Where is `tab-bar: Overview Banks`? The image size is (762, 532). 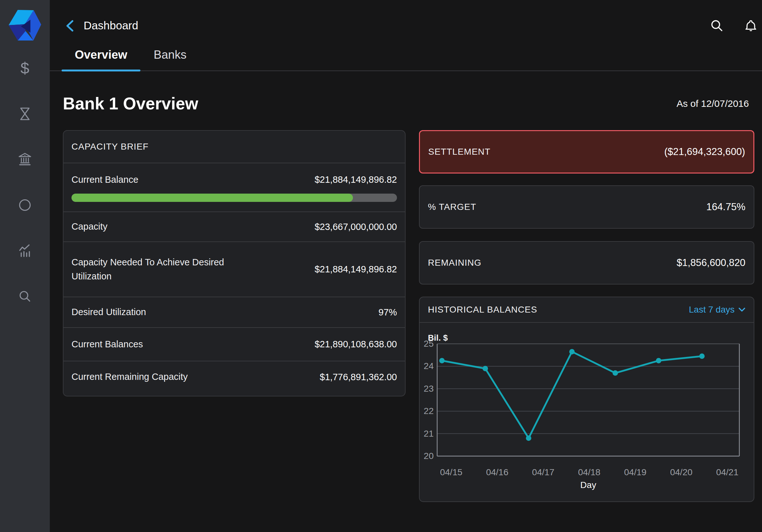 tab-bar: Overview Banks is located at coordinates (131, 55).